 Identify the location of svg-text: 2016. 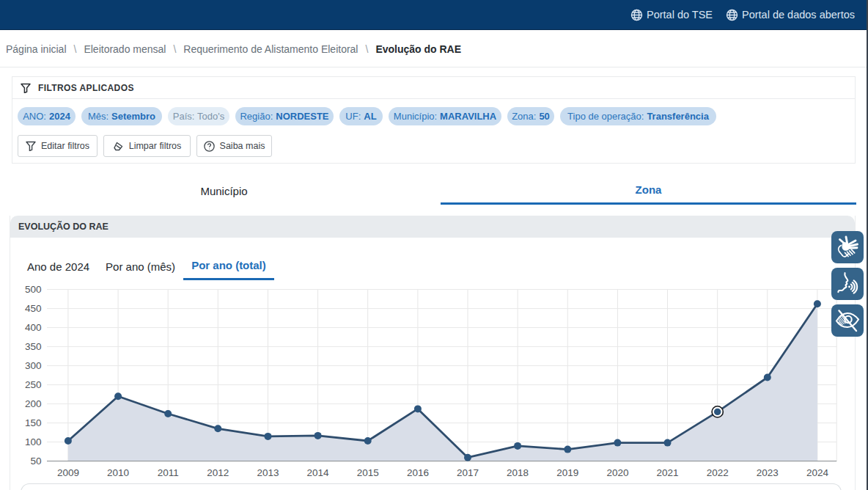
(418, 472).